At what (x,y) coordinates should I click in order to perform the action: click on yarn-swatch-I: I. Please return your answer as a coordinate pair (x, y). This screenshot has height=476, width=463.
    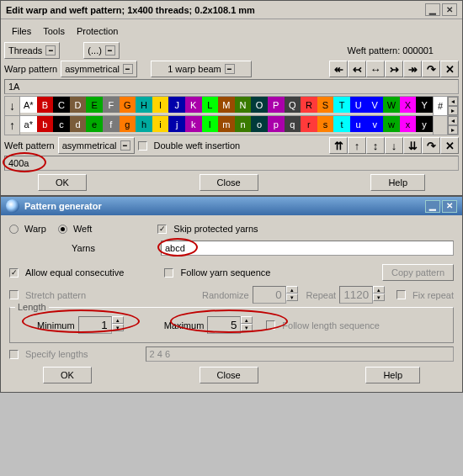
    Looking at the image, I should click on (161, 104).